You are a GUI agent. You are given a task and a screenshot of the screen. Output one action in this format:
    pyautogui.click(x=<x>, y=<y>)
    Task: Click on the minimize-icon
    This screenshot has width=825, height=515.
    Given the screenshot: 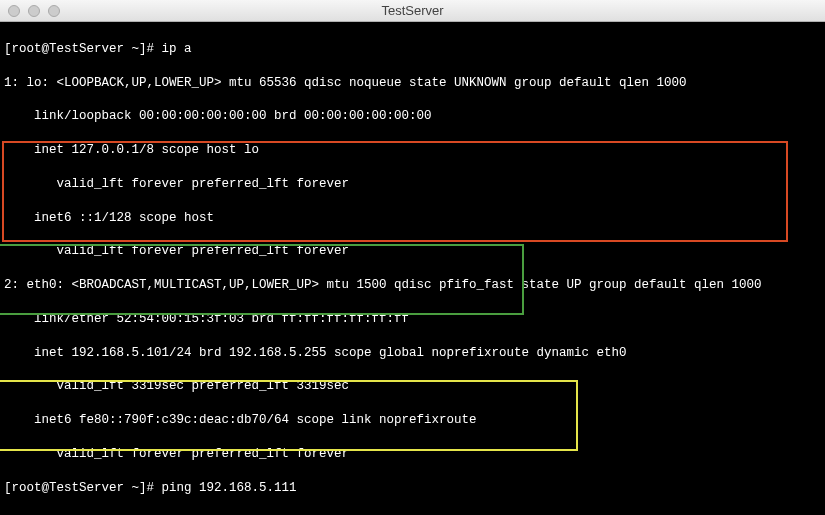 What is the action you would take?
    pyautogui.click(x=34, y=11)
    